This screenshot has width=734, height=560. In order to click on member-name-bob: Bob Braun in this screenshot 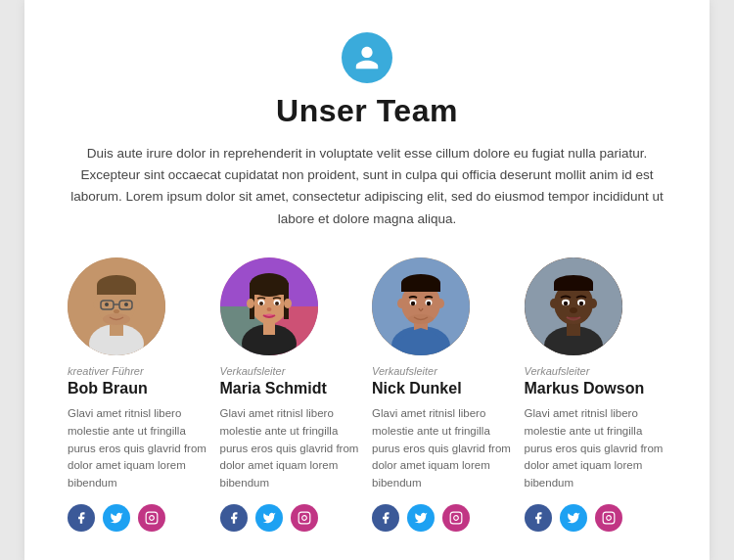, I will do `click(108, 389)`.